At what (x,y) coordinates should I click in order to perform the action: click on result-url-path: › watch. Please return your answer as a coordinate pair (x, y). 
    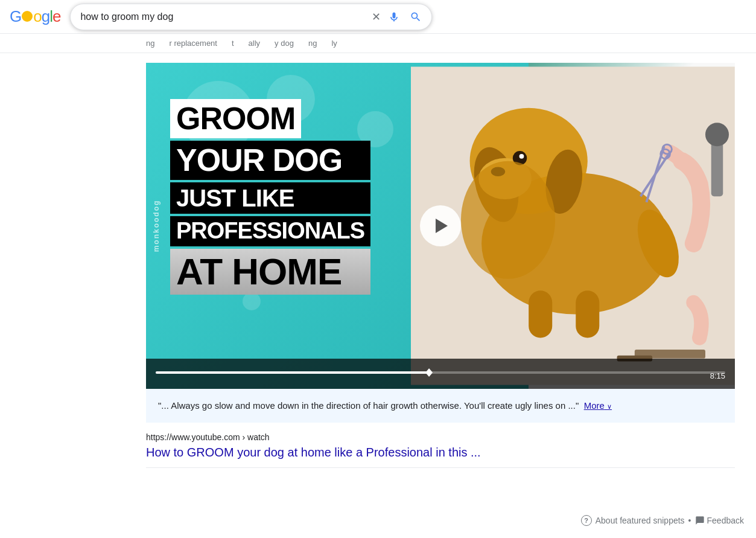
    Looking at the image, I should click on (256, 437).